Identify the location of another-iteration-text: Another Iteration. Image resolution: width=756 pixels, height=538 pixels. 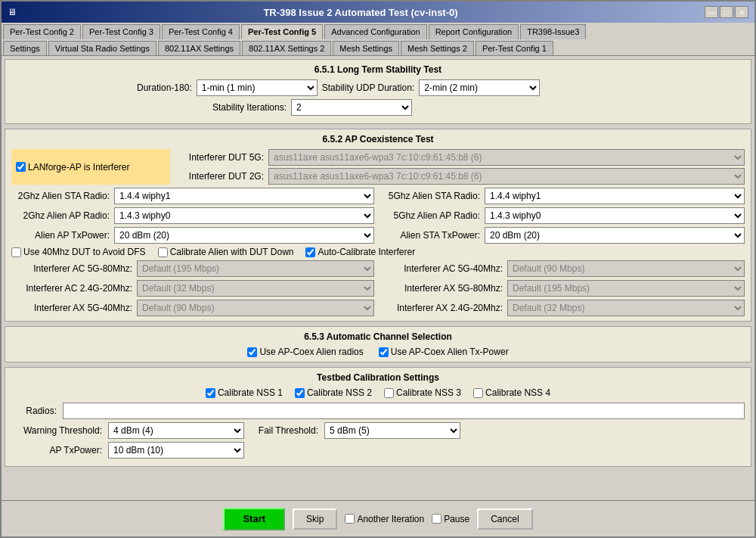
(390, 519).